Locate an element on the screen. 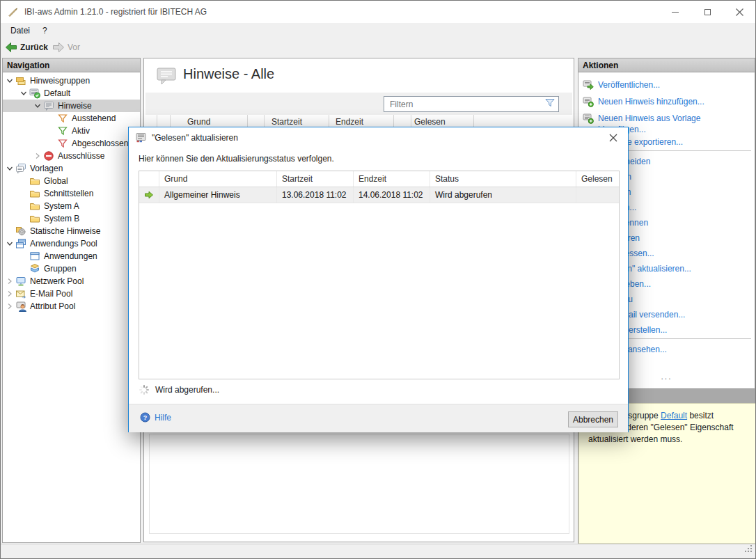 This screenshot has width=756, height=559. sidebar-item-statische-hinweise: Statische Hinweise is located at coordinates (71, 231).